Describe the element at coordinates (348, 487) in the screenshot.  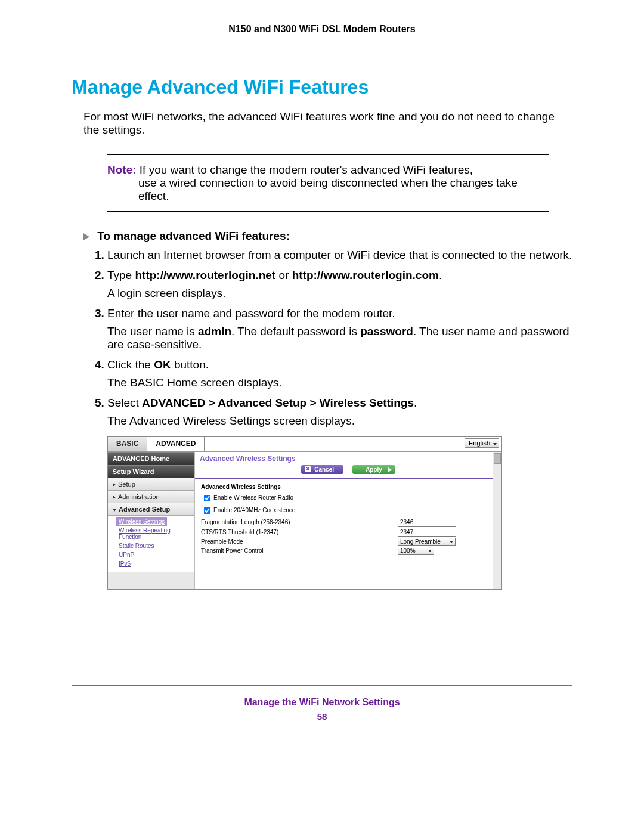
I see `form-title: Advanced Wireless Settings` at that location.